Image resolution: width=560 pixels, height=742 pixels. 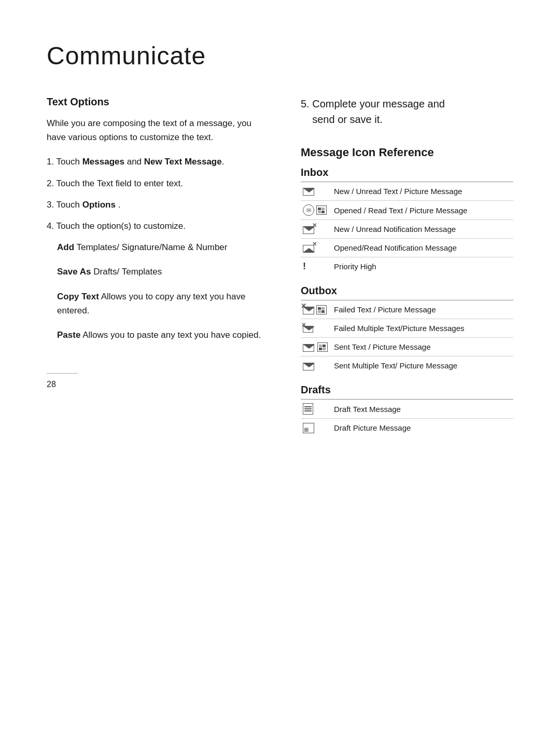 I want to click on table-row: ✉ Opened / Read Text / Picture Message, so click(x=407, y=211).